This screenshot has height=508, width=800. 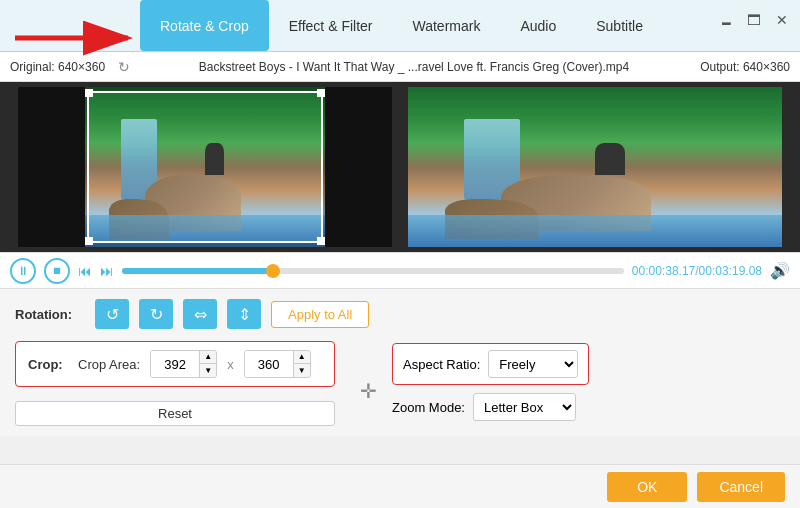 I want to click on zoom-mode-group: Zoom Mode: Letter Box Pan & Scan Full, so click(x=490, y=407).